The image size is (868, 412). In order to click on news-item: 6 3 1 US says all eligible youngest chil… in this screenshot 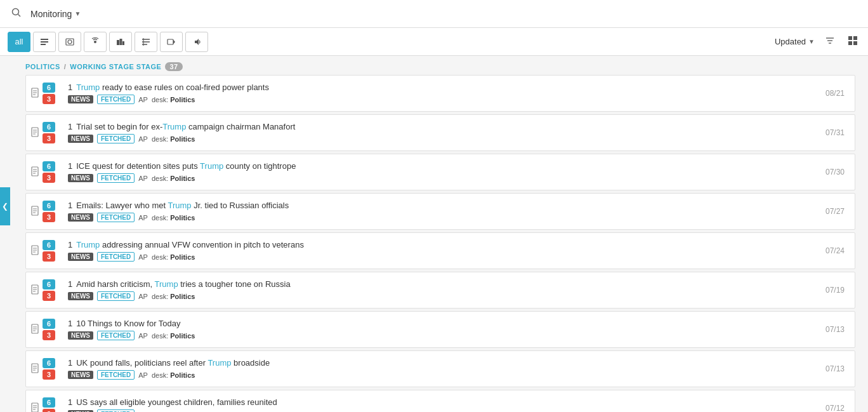, I will do `click(440, 401)`.